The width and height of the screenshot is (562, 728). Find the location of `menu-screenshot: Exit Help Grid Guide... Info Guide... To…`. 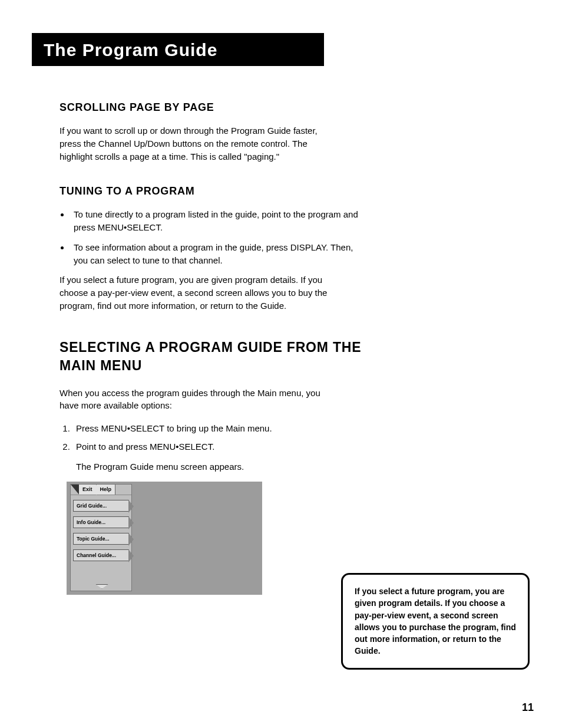

menu-screenshot: Exit Help Grid Guide... Info Guide... To… is located at coordinates (164, 538).